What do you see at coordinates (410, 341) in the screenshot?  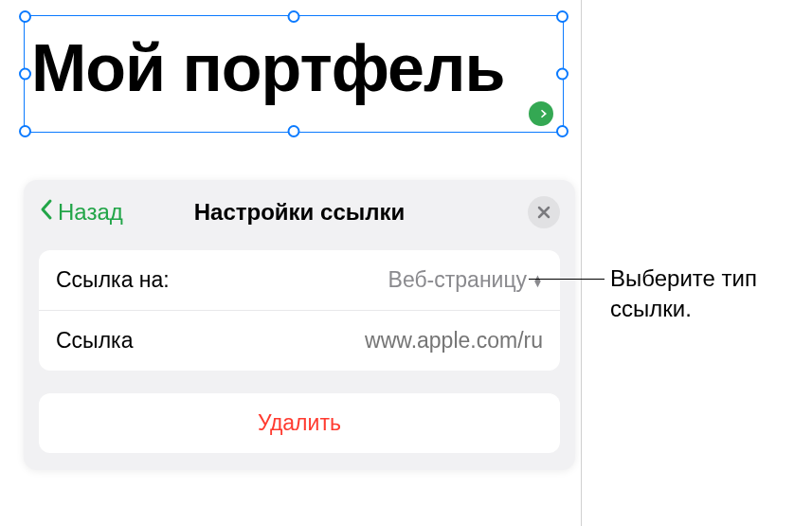 I see `link-url-input` at bounding box center [410, 341].